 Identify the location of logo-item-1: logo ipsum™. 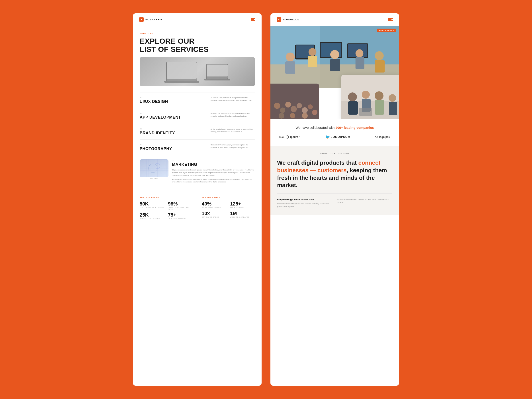
(290, 137).